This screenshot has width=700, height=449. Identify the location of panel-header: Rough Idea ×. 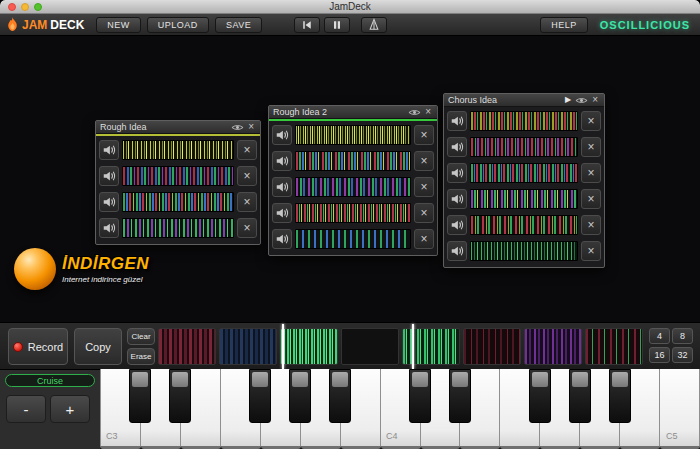
(178, 128).